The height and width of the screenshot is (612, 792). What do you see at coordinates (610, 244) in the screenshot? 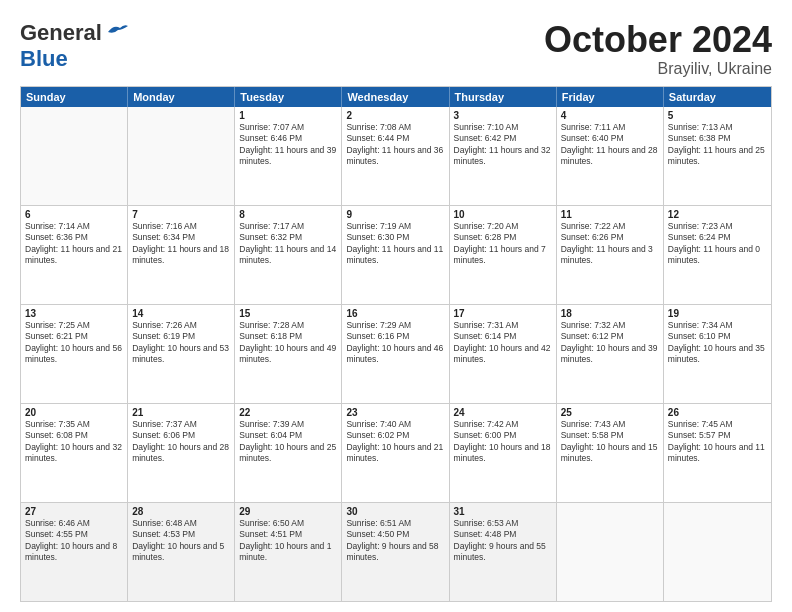
I see `day-info: Sunrise: 7:22 AM Sunset: 6:26 PM Dayligh…` at bounding box center [610, 244].